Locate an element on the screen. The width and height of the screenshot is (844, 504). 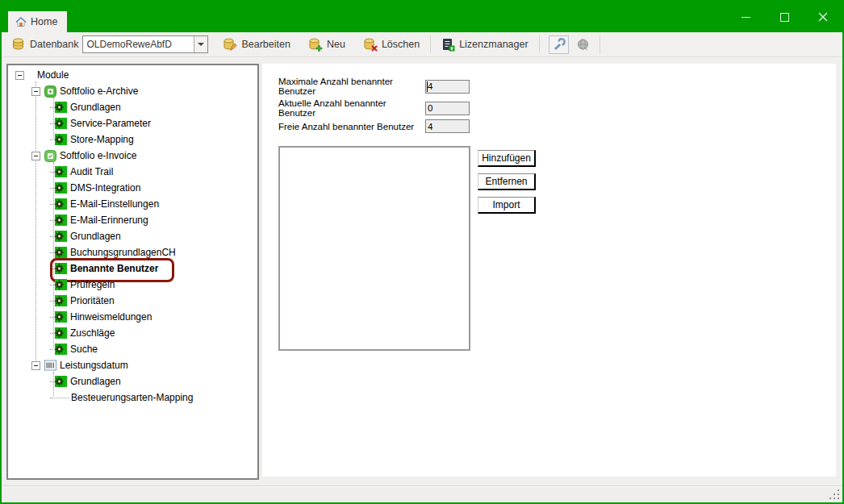
tree-item-besteuerungsarten-mapping: Besteuerungsarten-Mapping is located at coordinates (132, 398).